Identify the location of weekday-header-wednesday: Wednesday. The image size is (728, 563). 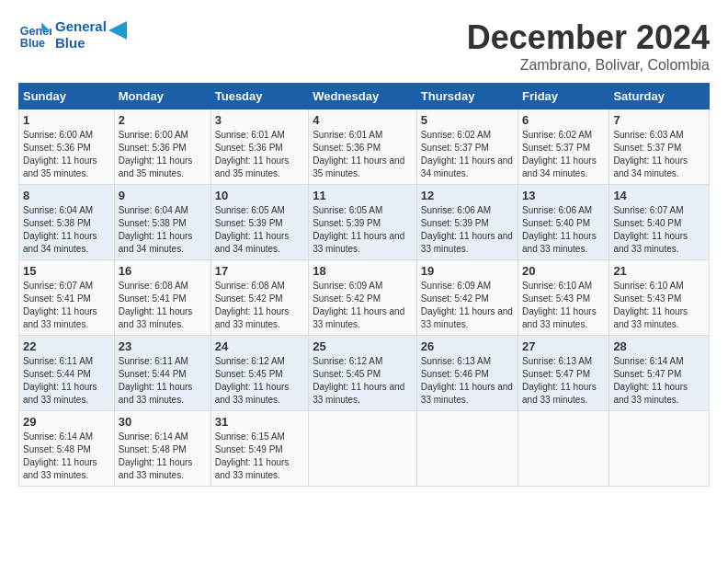
(363, 97).